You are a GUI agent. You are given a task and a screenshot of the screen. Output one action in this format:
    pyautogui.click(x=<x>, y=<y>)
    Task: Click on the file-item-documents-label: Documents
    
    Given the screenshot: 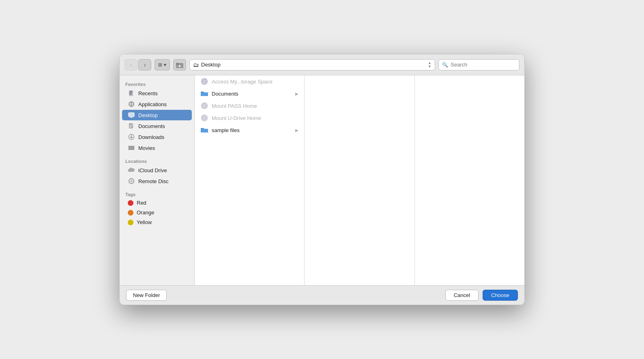 What is the action you would take?
    pyautogui.click(x=225, y=94)
    